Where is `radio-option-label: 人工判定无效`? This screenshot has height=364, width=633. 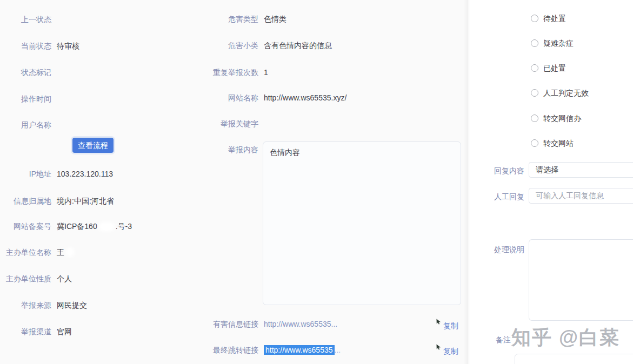
radio-option-label: 人工判定无效 is located at coordinates (566, 93).